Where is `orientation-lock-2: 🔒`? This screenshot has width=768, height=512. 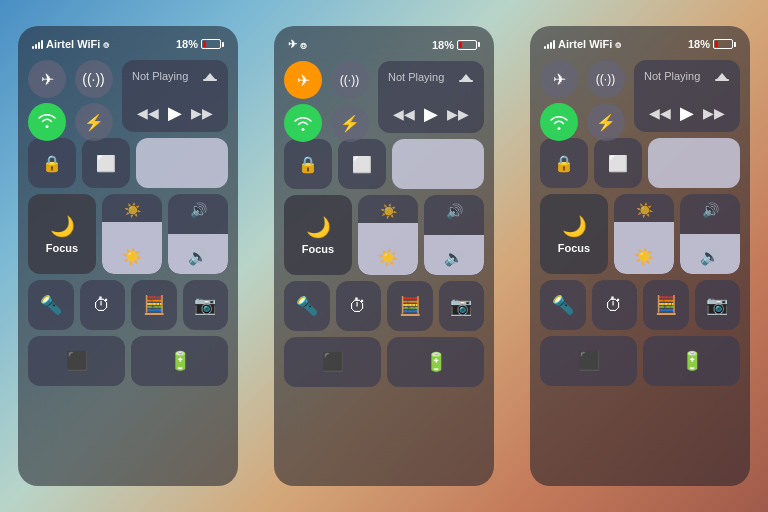
orientation-lock-2: 🔒 is located at coordinates (308, 164).